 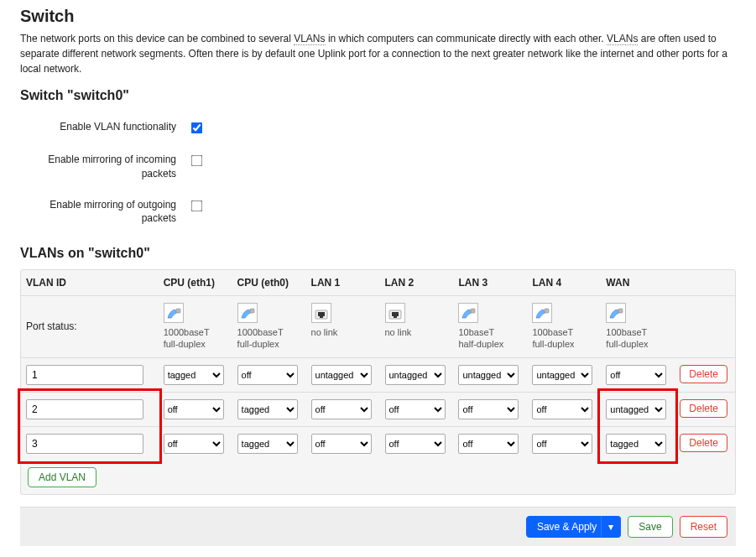 What do you see at coordinates (378, 54) in the screenshot?
I see `page-intro: The network ports on this device can be …` at bounding box center [378, 54].